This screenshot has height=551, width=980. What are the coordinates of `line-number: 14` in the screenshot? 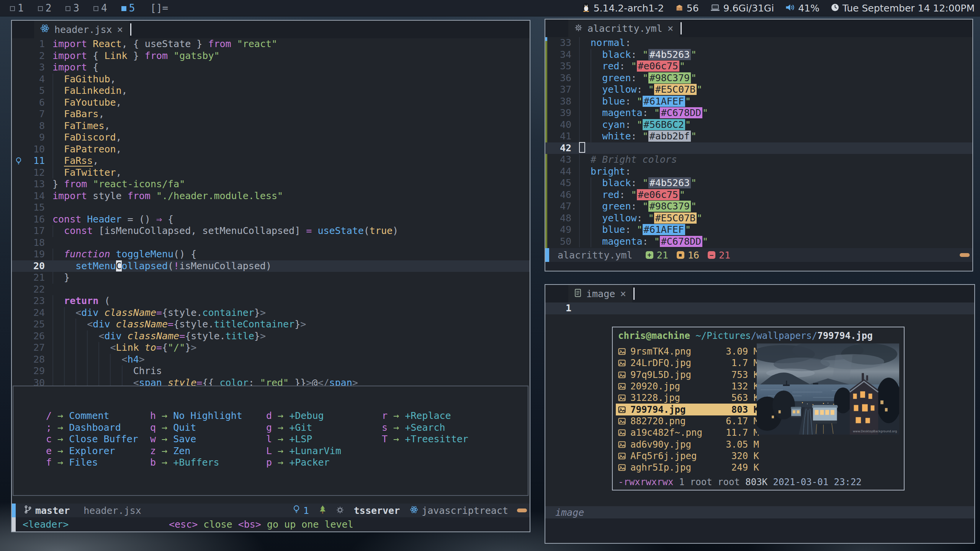 It's located at (35, 196).